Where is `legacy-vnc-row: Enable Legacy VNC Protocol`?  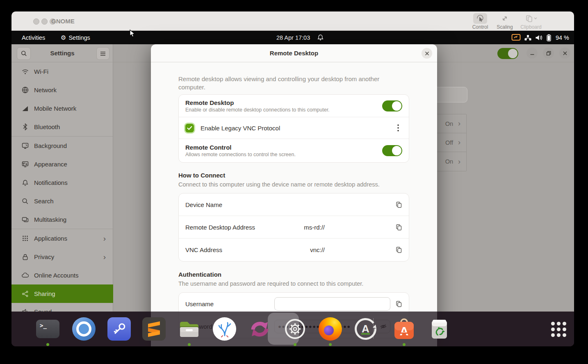 legacy-vnc-row: Enable Legacy VNC Protocol is located at coordinates (294, 128).